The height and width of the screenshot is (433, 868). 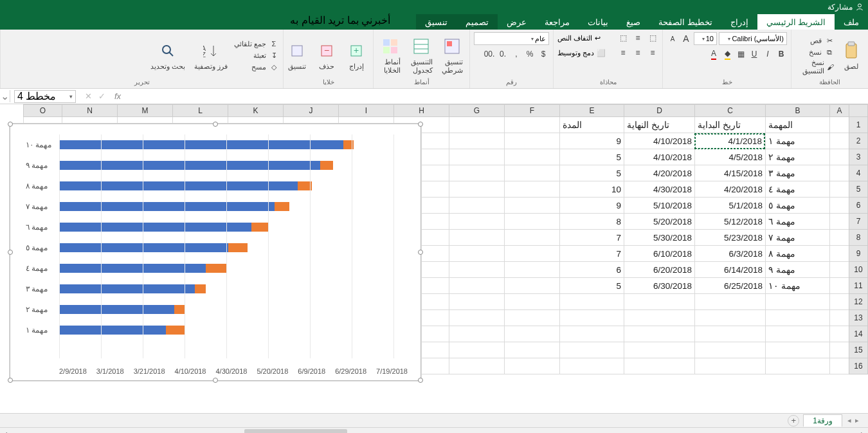 What do you see at coordinates (623, 53) in the screenshot?
I see `align-left-button: ≡` at bounding box center [623, 53].